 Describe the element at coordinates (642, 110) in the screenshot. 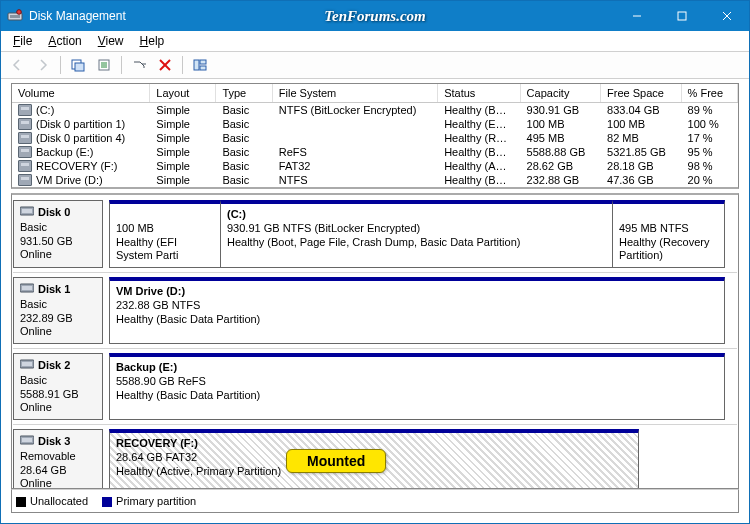

I see `volume-free: 833.04 GB` at that location.